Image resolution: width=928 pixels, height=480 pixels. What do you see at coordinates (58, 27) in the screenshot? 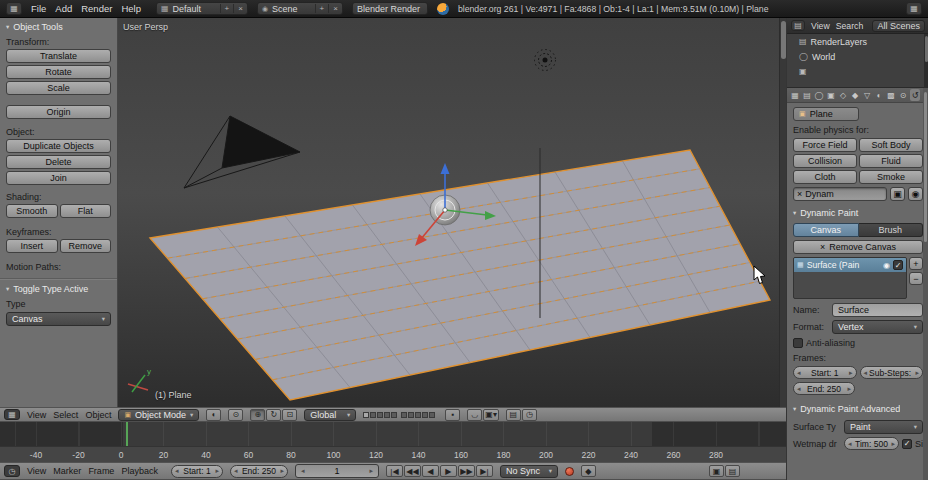
I see `object-tools-panel-header: ▾ Object Tools` at bounding box center [58, 27].